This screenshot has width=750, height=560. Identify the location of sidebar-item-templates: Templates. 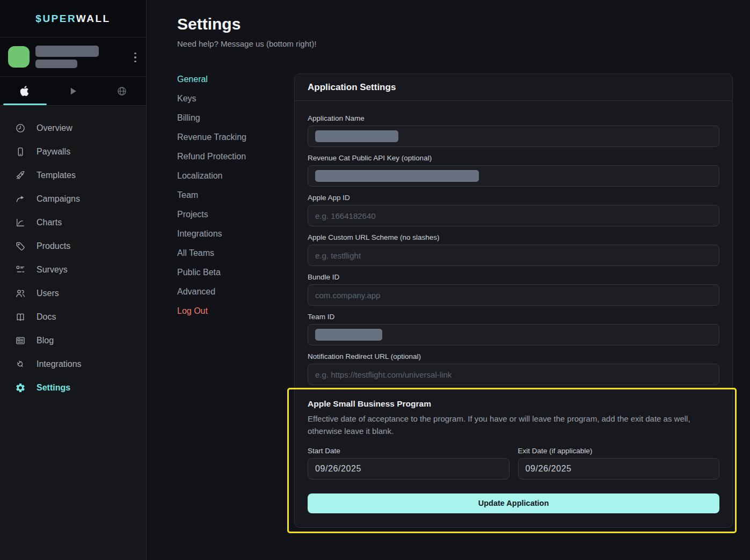
(73, 175).